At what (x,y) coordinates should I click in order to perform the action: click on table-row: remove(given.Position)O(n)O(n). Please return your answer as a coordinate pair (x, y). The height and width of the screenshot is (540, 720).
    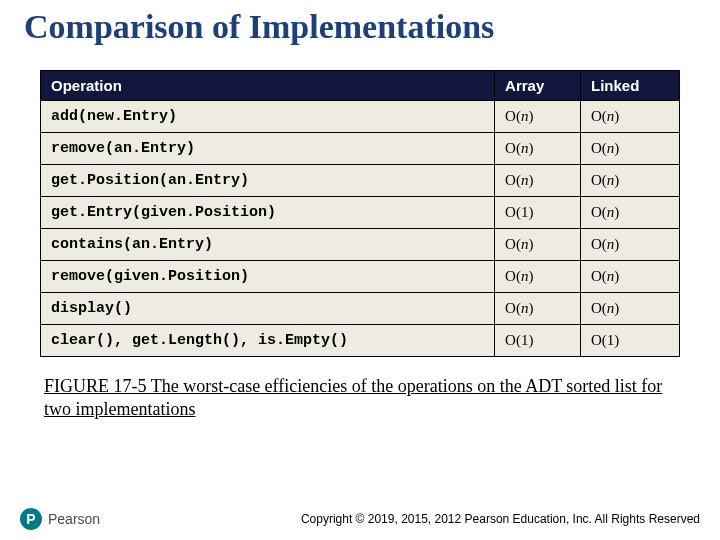
    Looking at the image, I should click on (360, 277).